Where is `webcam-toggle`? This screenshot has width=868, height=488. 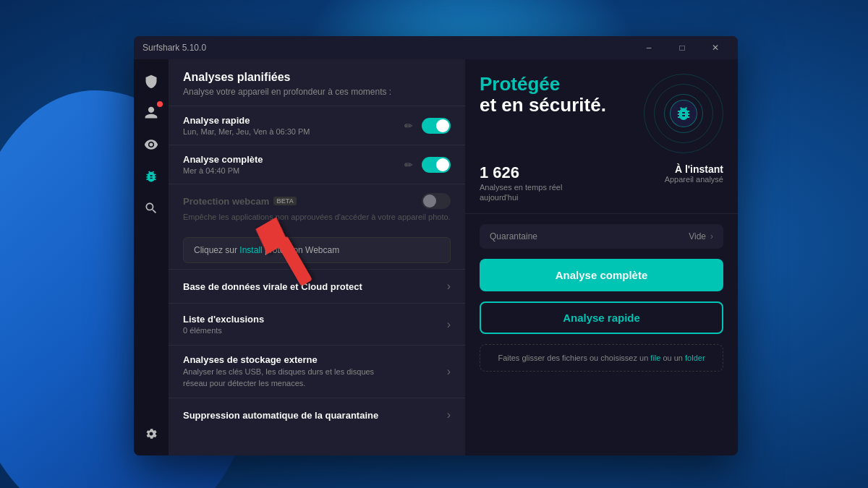 webcam-toggle is located at coordinates (436, 201).